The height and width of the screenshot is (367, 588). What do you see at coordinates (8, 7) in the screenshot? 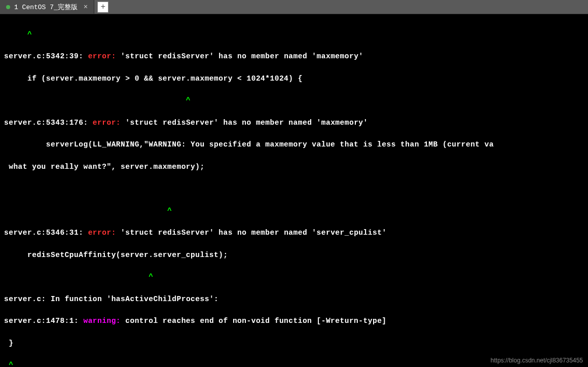
I see `tab-status-dot` at bounding box center [8, 7].